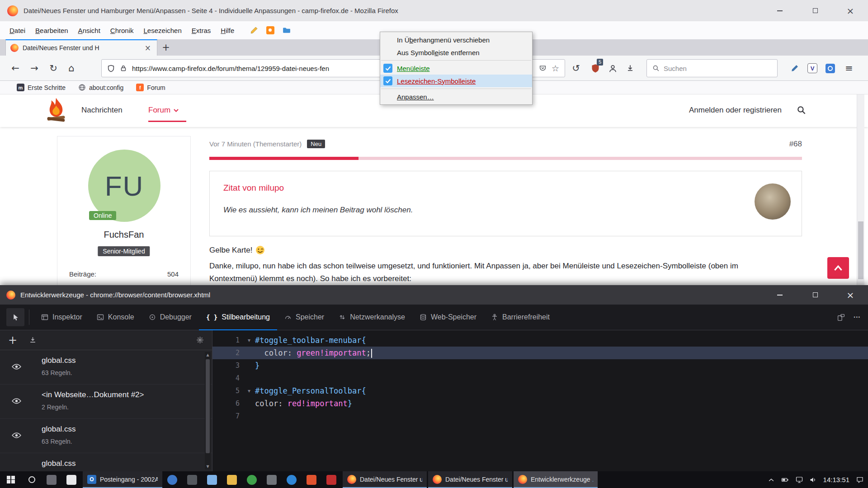 The height and width of the screenshot is (488, 868). Describe the element at coordinates (11, 480) in the screenshot. I see `start-button` at that location.